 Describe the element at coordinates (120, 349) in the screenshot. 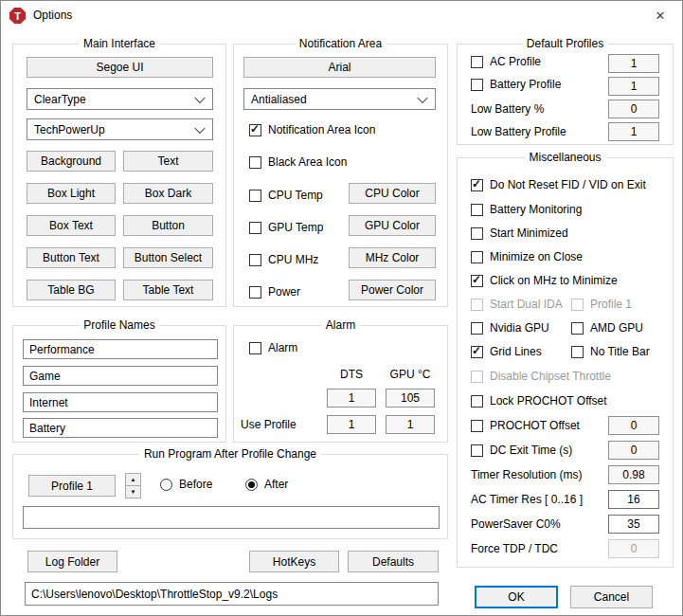

I see `profile-name-1-input` at that location.